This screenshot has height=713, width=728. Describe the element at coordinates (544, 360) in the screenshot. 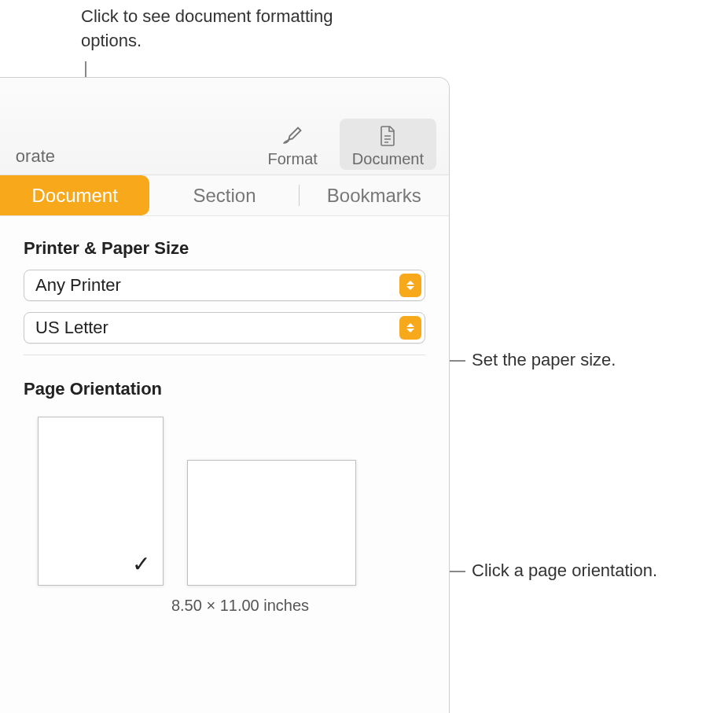

I see `callout-paper-size-text: Set the paper size.` at that location.